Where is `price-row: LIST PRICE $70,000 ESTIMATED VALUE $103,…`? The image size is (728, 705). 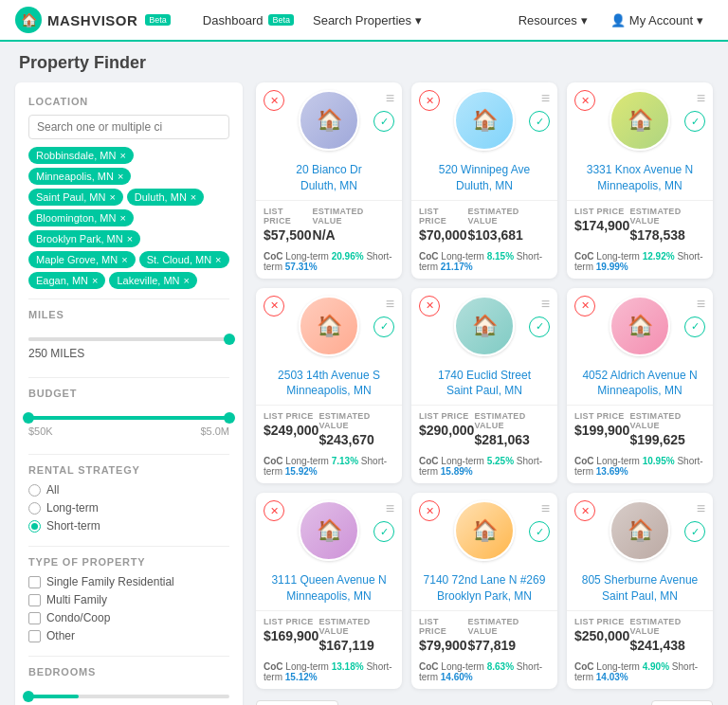
price-row: LIST PRICE $70,000 ESTIMATED VALUE $103,… is located at coordinates (484, 224).